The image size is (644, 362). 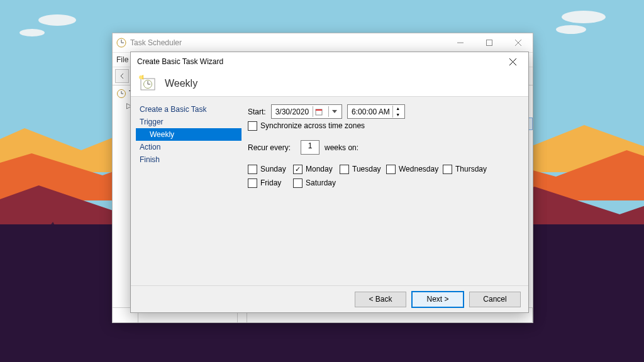 I want to click on wizard-title: Create Basic Task Wizard, so click(x=180, y=62).